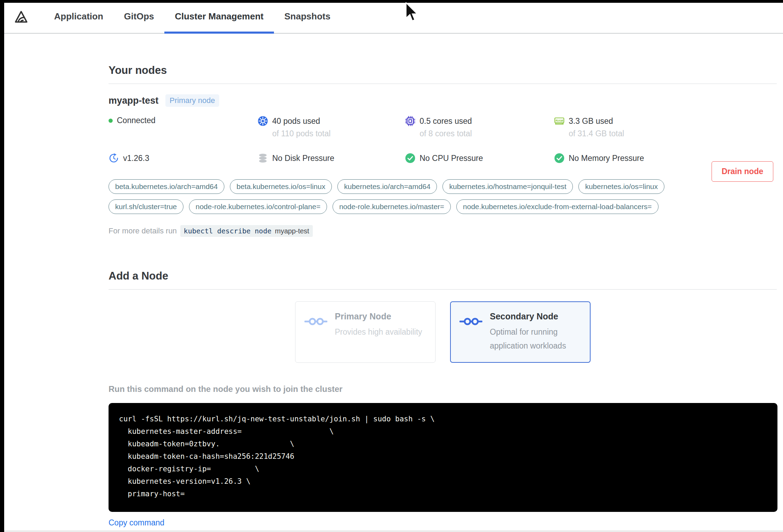 The height and width of the screenshot is (532, 783). Describe the element at coordinates (559, 121) in the screenshot. I see `ram-icon: RAM` at that location.